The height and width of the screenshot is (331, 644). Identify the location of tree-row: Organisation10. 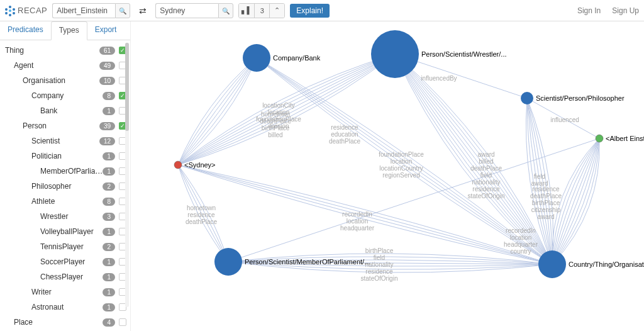
(65, 81).